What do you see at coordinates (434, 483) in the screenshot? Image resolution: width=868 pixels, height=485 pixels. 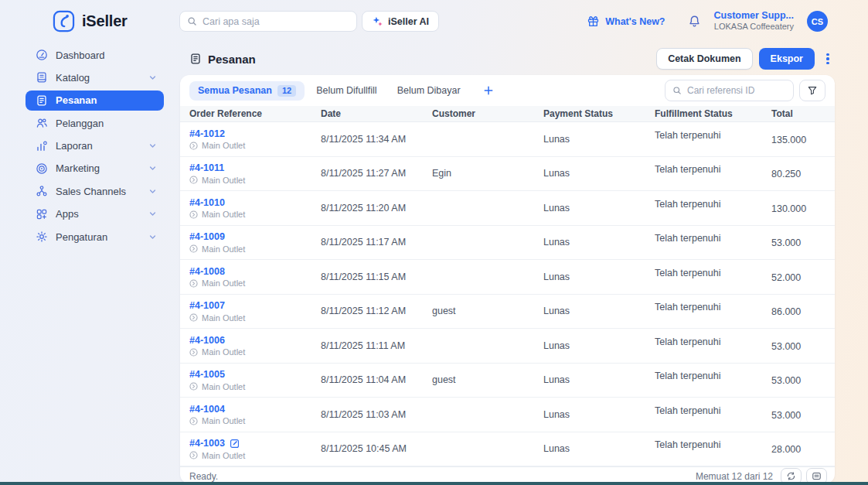 I see `bottom-bar` at bounding box center [434, 483].